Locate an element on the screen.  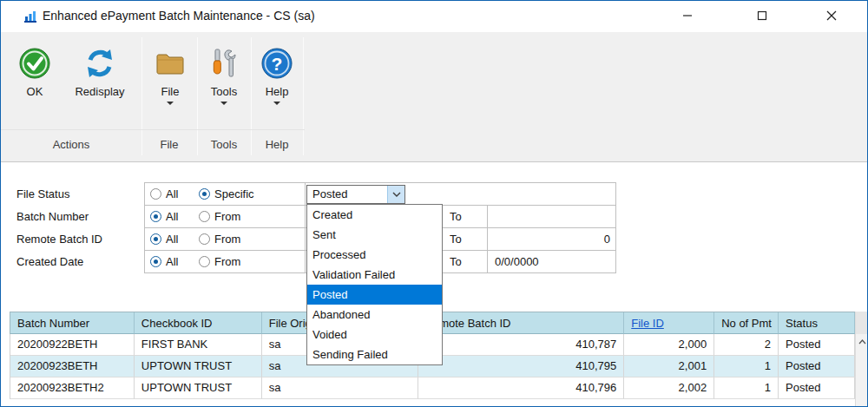
cell-batch-number: 20200923BETH is located at coordinates (73, 366).